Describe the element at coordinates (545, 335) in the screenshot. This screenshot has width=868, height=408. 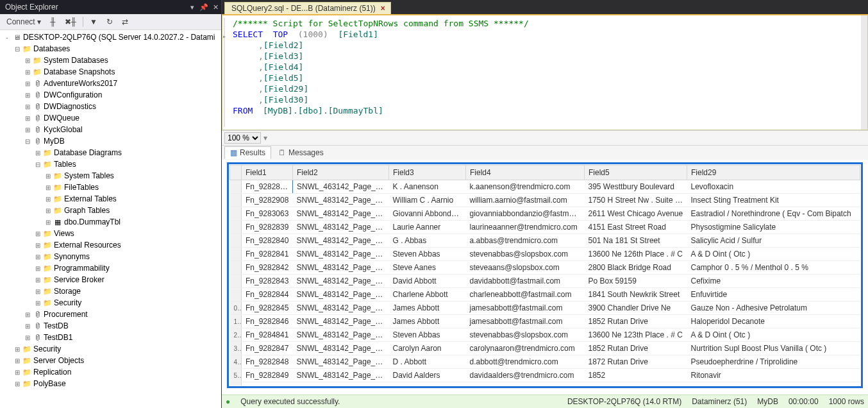
I see `table-row: 2Fn_9284841SNWL_483142_Page_5658Steven A…` at that location.